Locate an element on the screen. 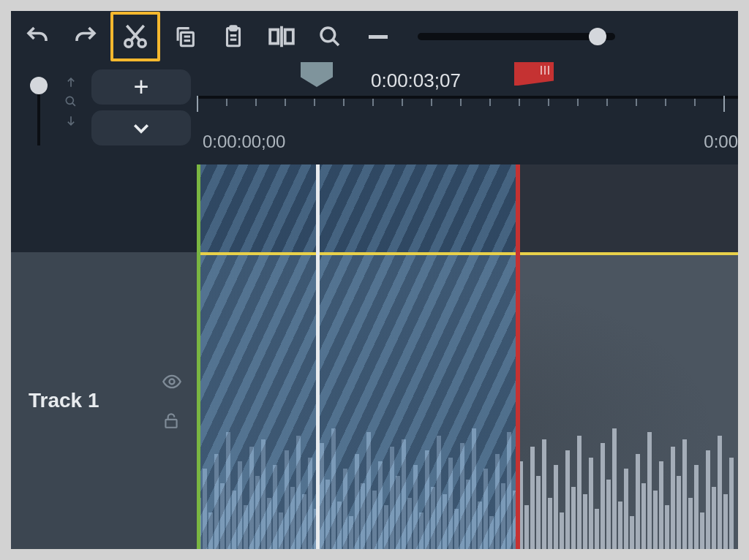 The height and width of the screenshot is (560, 749). split-button is located at coordinates (282, 37).